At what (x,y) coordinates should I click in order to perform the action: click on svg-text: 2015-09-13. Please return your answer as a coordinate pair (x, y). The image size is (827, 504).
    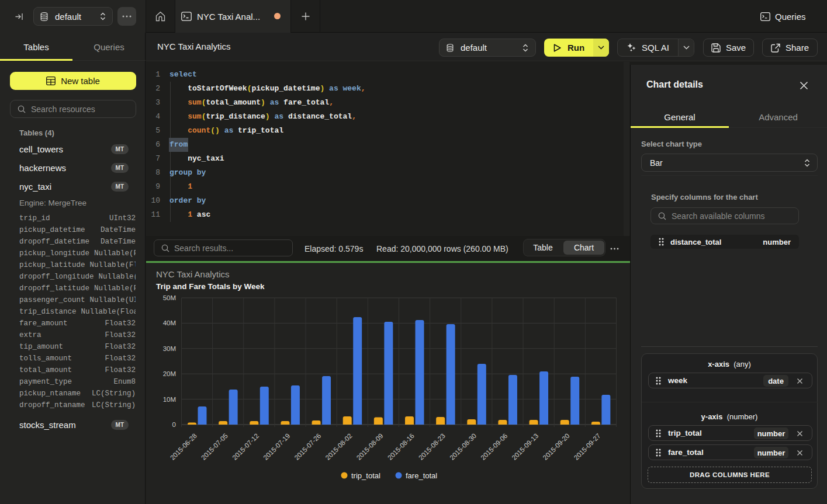
    Looking at the image, I should click on (525, 447).